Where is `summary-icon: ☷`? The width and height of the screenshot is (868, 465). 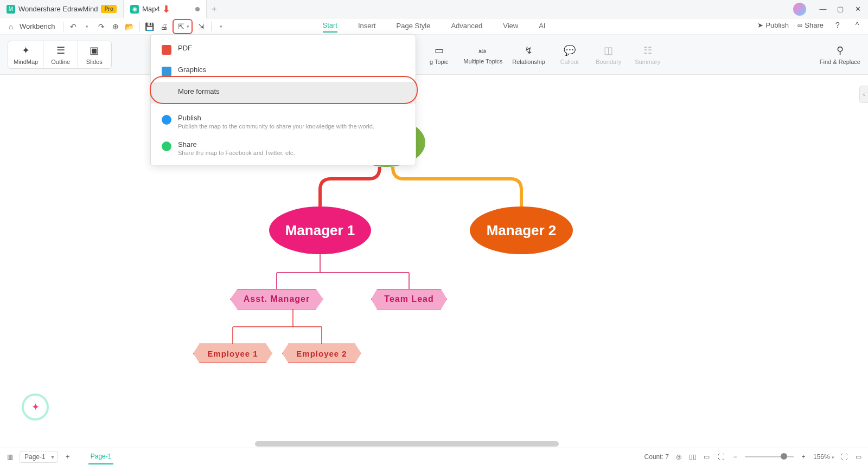
summary-icon: ☷ is located at coordinates (648, 50).